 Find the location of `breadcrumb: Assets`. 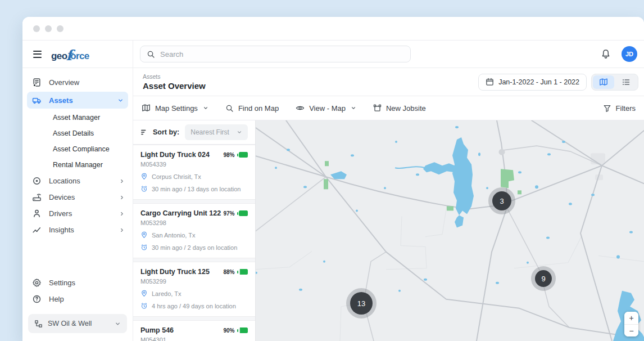

breadcrumb: Assets is located at coordinates (174, 77).